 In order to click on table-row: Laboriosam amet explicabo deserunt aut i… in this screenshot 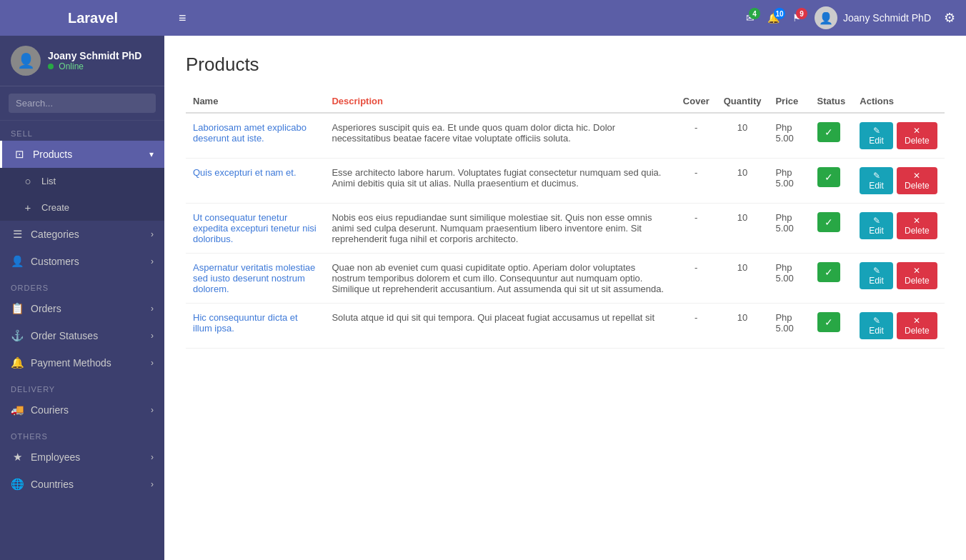, I will do `click(565, 136)`.